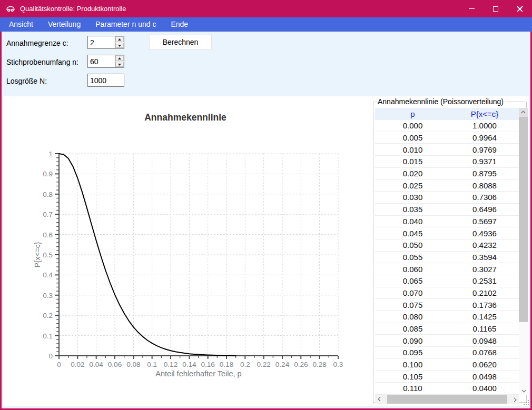 The image size is (532, 410). What do you see at coordinates (64, 24) in the screenshot?
I see `menu-item-verteilung: Verteilung` at bounding box center [64, 24].